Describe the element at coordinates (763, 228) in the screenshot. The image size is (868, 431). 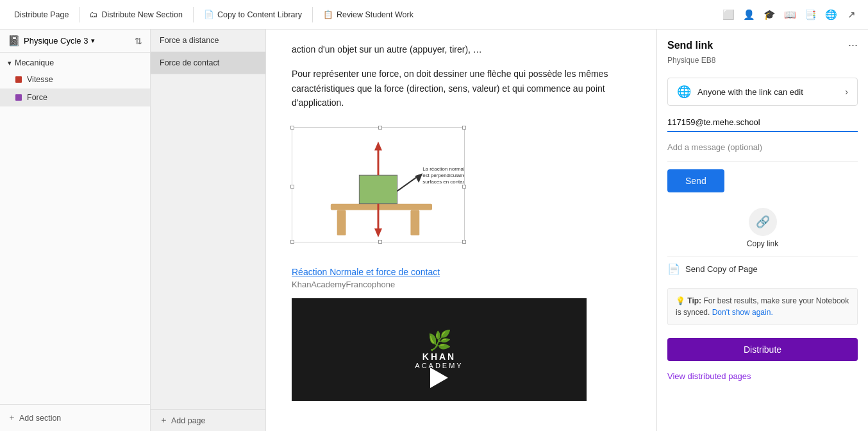
I see `copy-link-section: 🔗 Copy link` at that location.